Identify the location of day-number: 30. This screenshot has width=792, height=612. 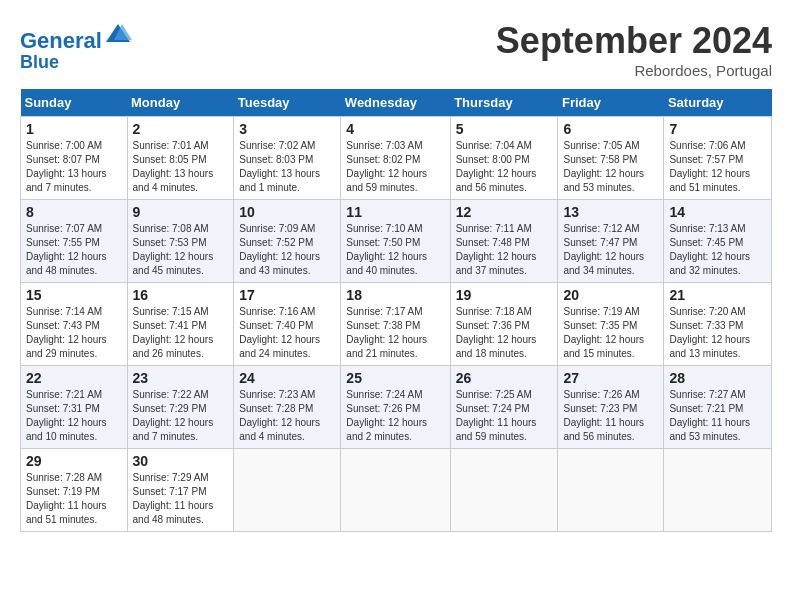
(181, 461).